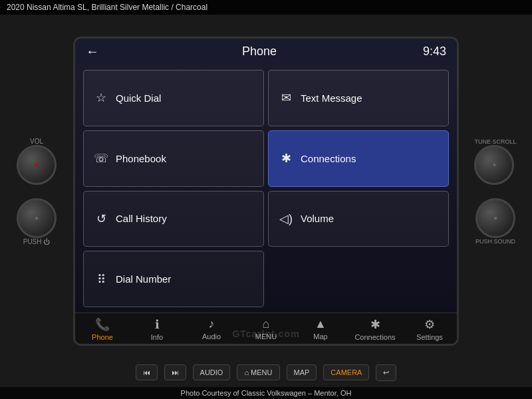  What do you see at coordinates (321, 329) in the screenshot?
I see `nav-map: ▲ Map` at bounding box center [321, 329].